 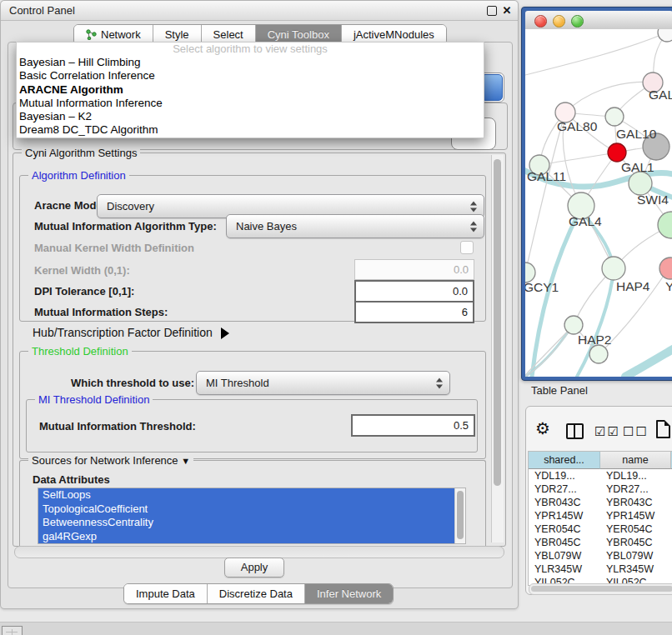 I want to click on network-node-gal1, so click(x=640, y=183).